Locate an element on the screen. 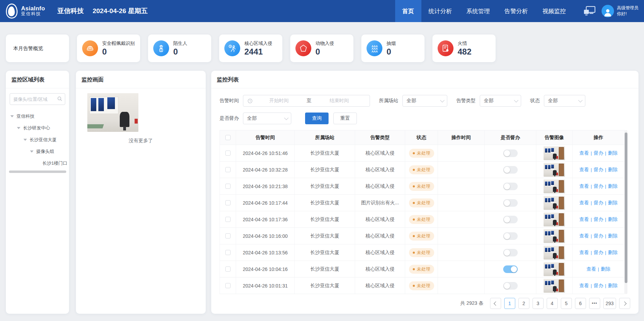 This screenshot has height=321, width=644. pagination-more-button: ••• is located at coordinates (595, 303).